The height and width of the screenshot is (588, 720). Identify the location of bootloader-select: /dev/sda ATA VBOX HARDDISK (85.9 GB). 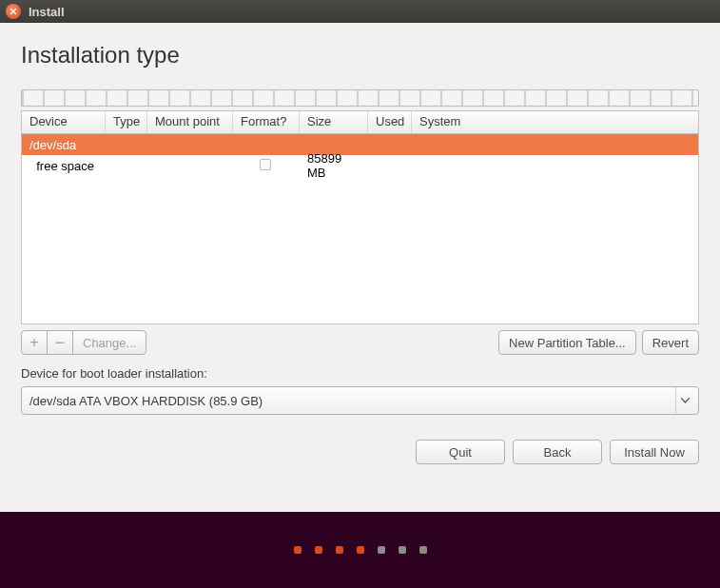
(360, 401).